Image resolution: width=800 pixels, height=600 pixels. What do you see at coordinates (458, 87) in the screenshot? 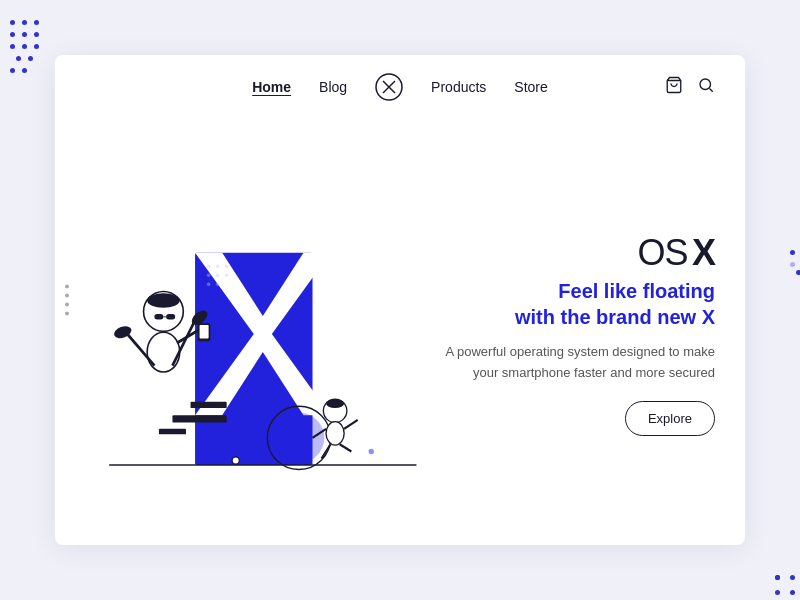
I see `nav-products: Products` at bounding box center [458, 87].